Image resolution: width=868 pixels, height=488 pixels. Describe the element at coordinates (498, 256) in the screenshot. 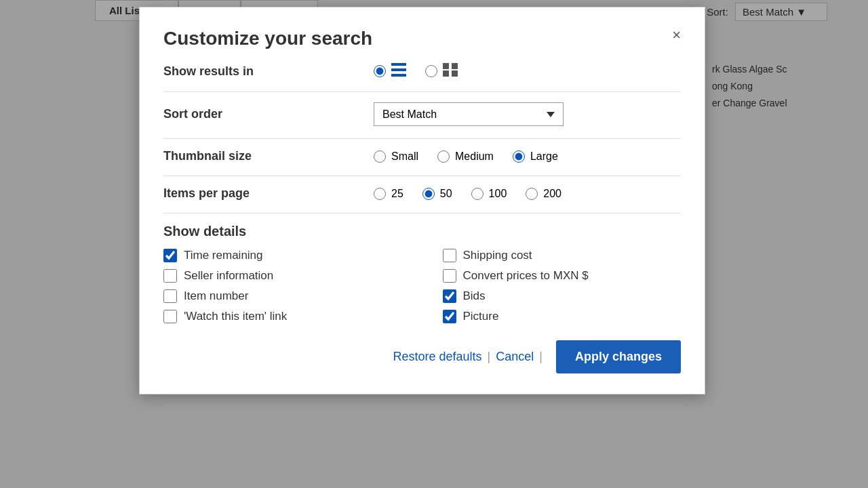

I see `shipping-cost-label: Shipping cost` at that location.